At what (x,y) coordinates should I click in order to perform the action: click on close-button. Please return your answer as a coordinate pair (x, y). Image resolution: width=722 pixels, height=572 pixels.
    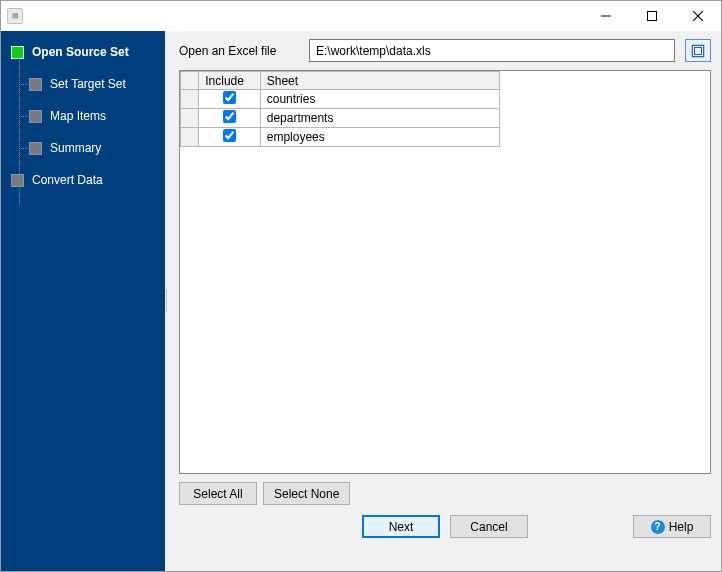
    Looking at the image, I should click on (698, 16).